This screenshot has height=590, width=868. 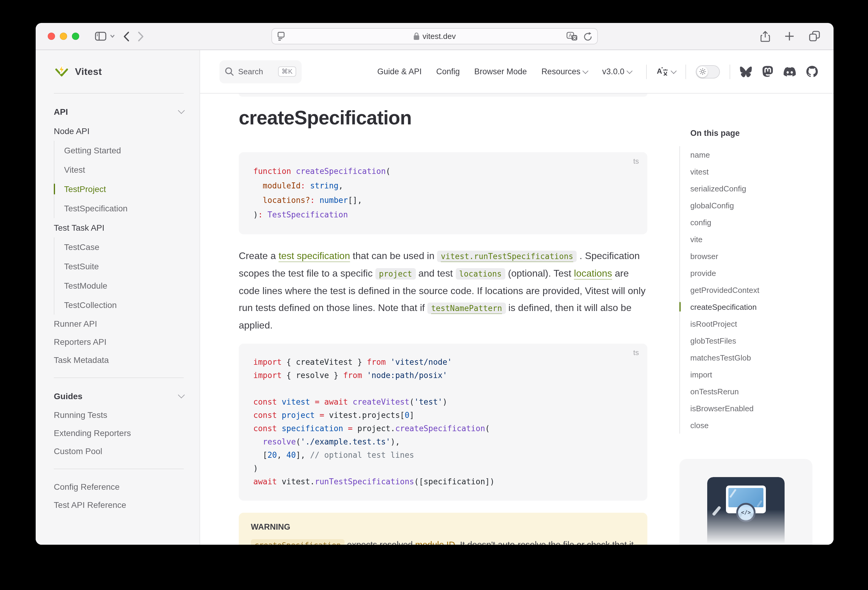 What do you see at coordinates (119, 324) in the screenshot?
I see `sidebar-item-runner-api: Runner API` at bounding box center [119, 324].